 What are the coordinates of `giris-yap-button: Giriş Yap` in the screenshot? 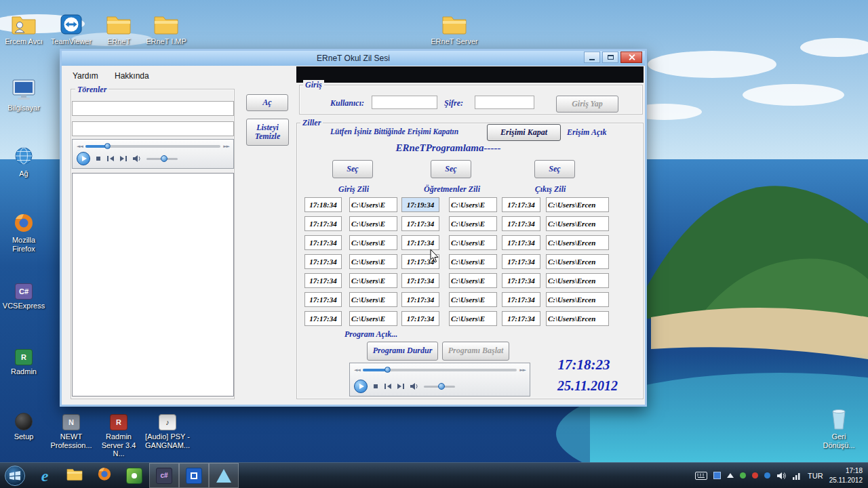 It's located at (587, 104).